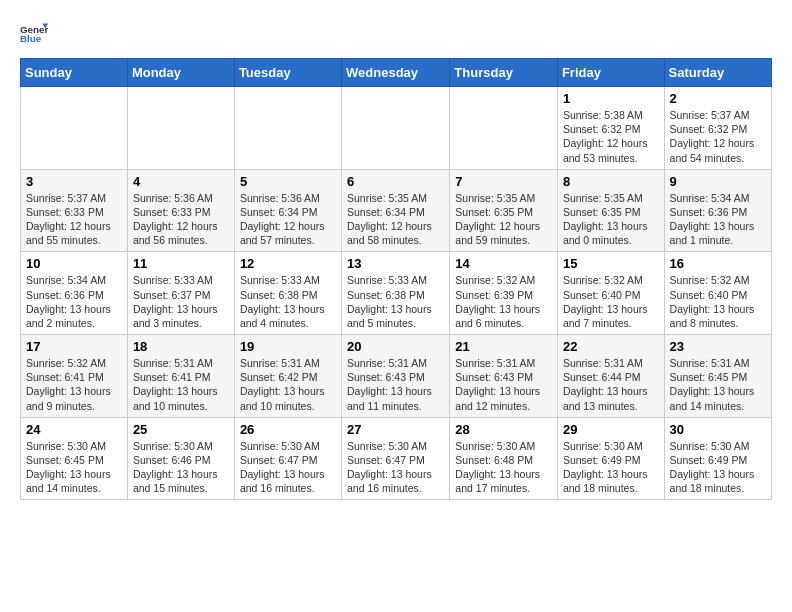 The image size is (792, 612). Describe the element at coordinates (396, 264) in the screenshot. I see `day-number: 13` at that location.